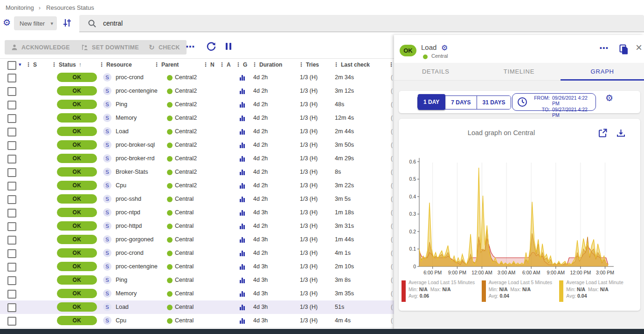  What do you see at coordinates (70, 7) in the screenshot?
I see `breadcrumb-item: Resources Status` at bounding box center [70, 7].